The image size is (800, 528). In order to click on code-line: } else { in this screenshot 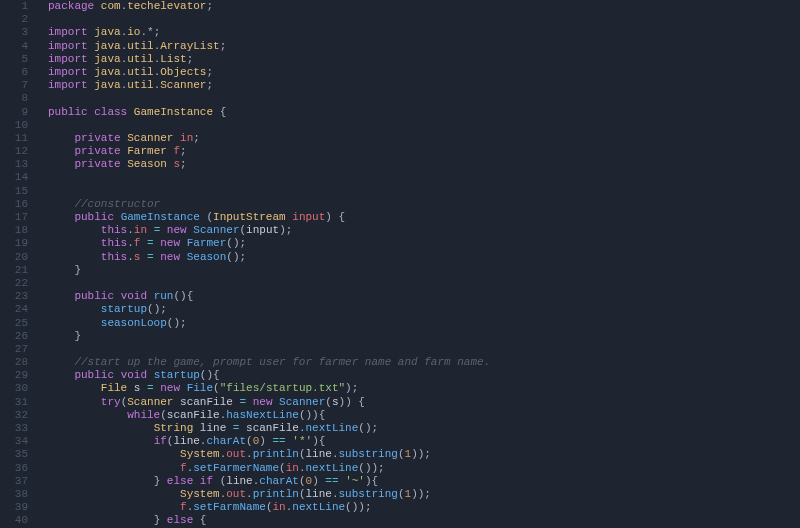, I will do `click(424, 520)`.